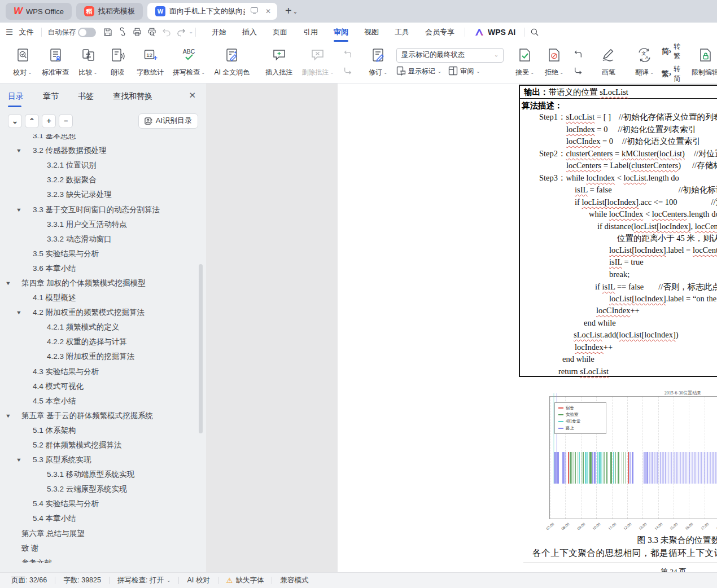 The height and width of the screenshot is (588, 717). What do you see at coordinates (103, 431) in the screenshot?
I see `toc-item: 5.1 体系架构` at bounding box center [103, 431].